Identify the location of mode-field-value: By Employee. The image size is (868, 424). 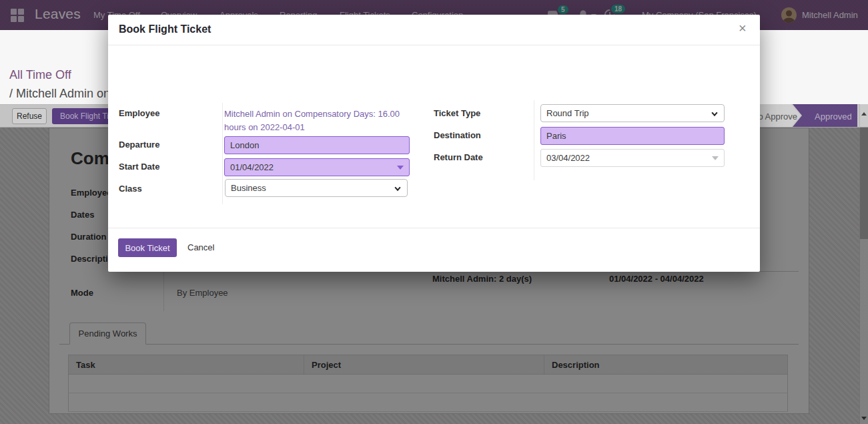
(203, 292).